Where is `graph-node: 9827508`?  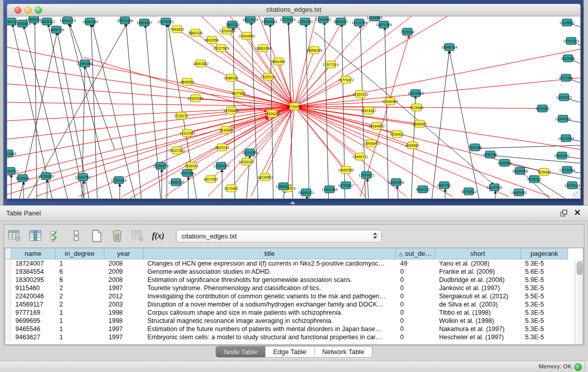
graph-node: 9827508 is located at coordinates (238, 93).